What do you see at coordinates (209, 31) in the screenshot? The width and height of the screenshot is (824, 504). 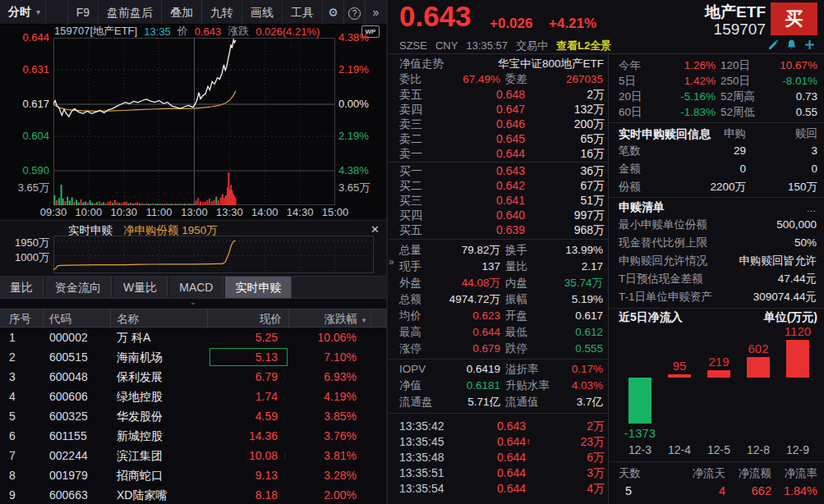 I see `chart-price: 0.643` at bounding box center [209, 31].